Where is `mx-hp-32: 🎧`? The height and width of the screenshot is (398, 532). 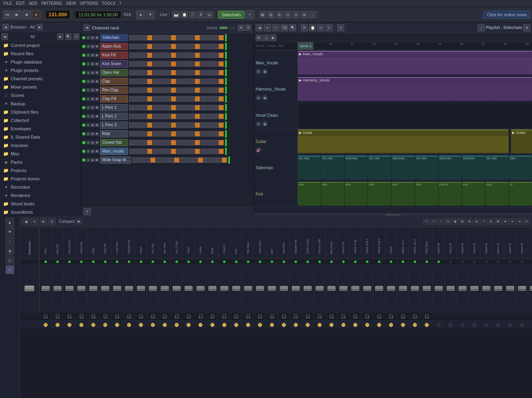
mx-hp-32: 🎧 is located at coordinates (415, 317).